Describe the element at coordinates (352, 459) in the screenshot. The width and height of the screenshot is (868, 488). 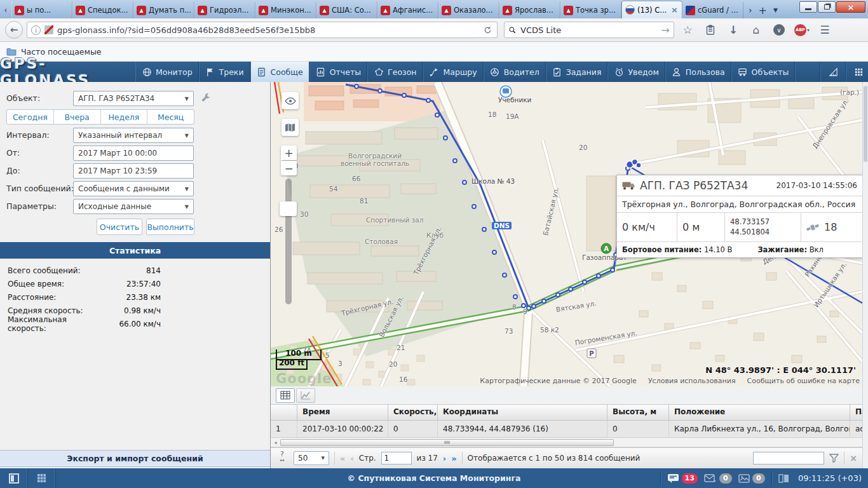
I see `prev-page-button: ‹` at that location.